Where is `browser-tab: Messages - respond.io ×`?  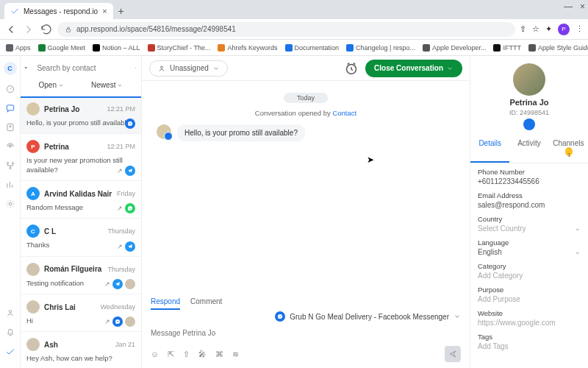 browser-tab: Messages - respond.io × is located at coordinates (59, 11).